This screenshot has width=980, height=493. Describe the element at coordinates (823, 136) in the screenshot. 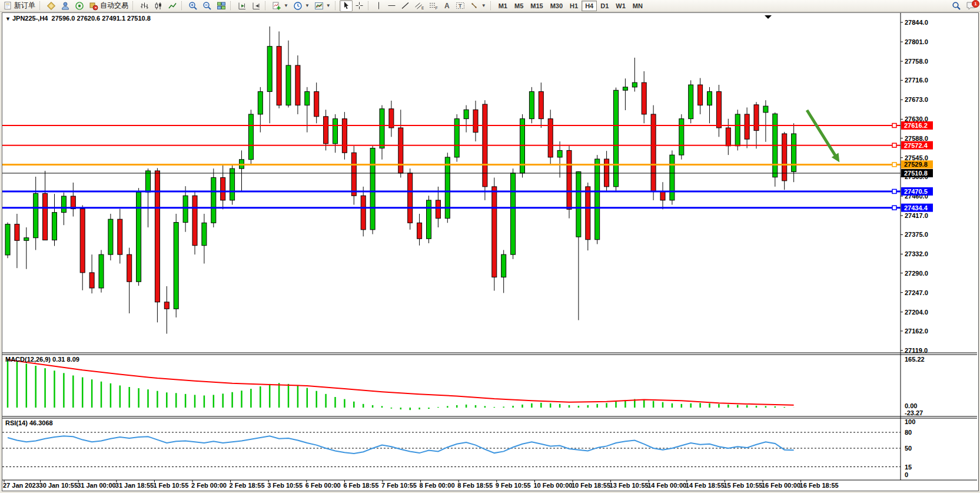

I see `trend-arrow-annotation` at that location.